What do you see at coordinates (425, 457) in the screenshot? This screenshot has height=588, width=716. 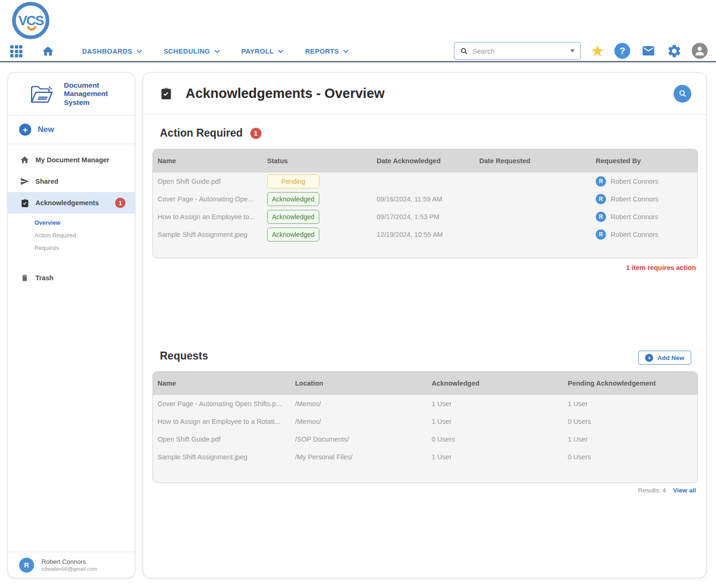 I see `table-row: Sample Shift Assignment.jpeg /My Persona…` at bounding box center [425, 457].